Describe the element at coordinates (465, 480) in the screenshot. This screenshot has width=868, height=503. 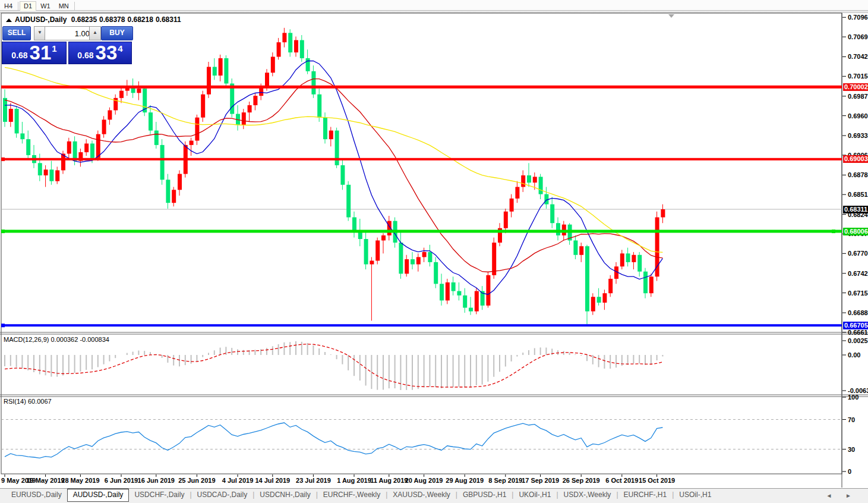
I see `svg-text: 29 Aug 2019` at that location.